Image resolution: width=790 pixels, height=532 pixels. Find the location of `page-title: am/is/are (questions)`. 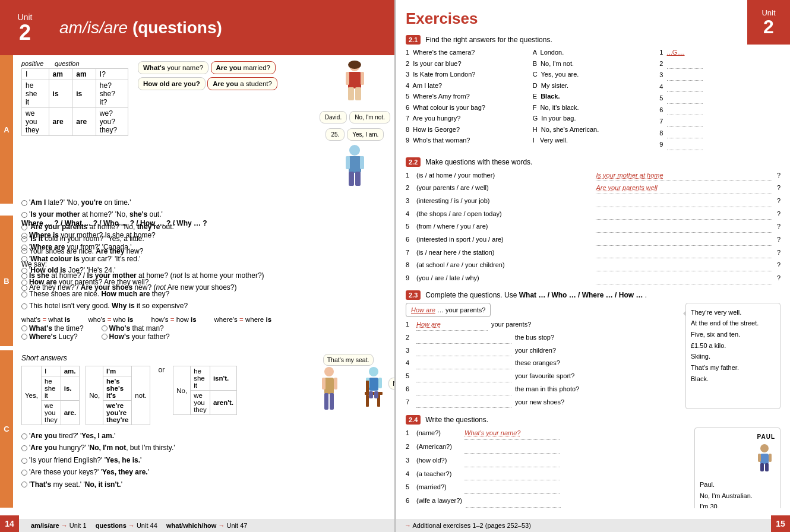

page-title: am/is/are (questions) is located at coordinates (141, 28).